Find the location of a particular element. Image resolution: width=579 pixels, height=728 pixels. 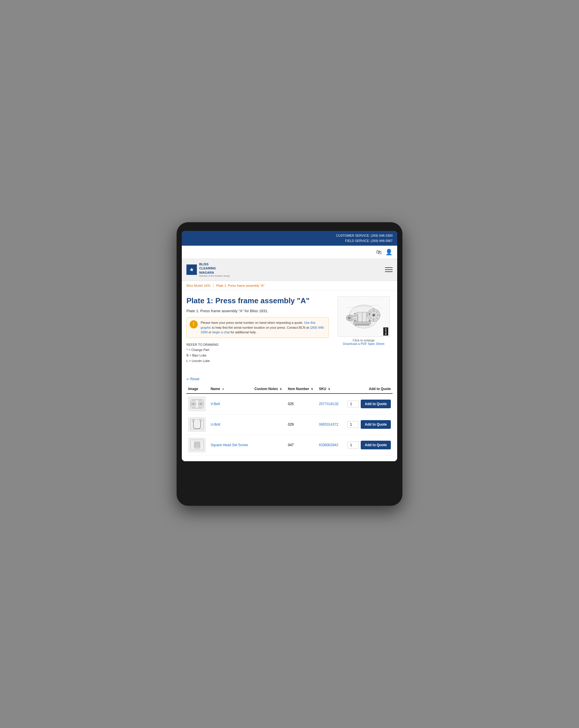

tablet-screen: CUSTOMER SERVICE: (269) 948-3300 FIELD S… is located at coordinates (290, 346).